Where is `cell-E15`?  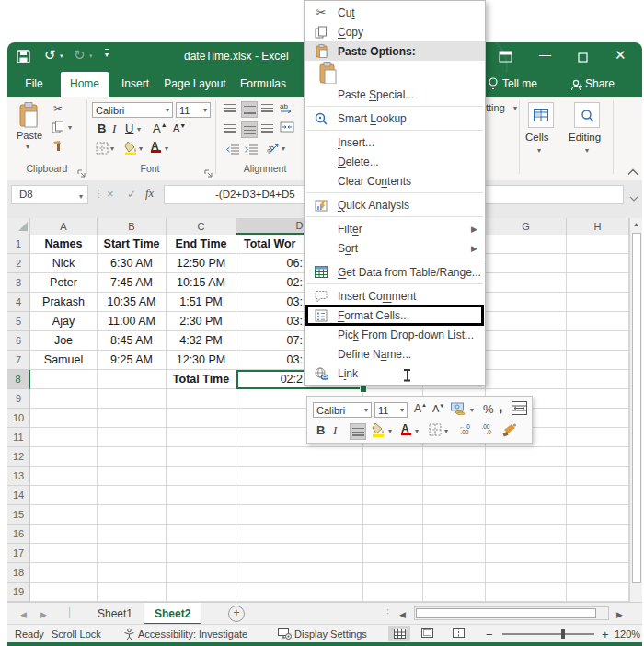
cell-E15 is located at coordinates (394, 515).